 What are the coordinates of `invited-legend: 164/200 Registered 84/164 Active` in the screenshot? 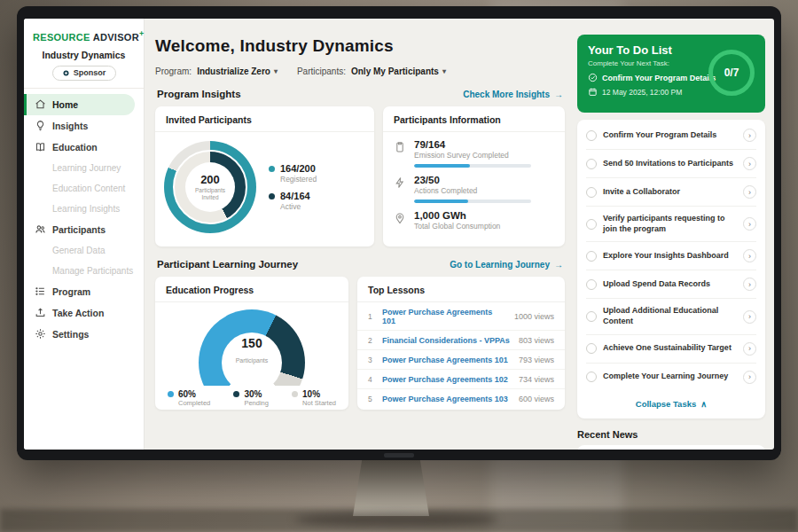 It's located at (293, 187).